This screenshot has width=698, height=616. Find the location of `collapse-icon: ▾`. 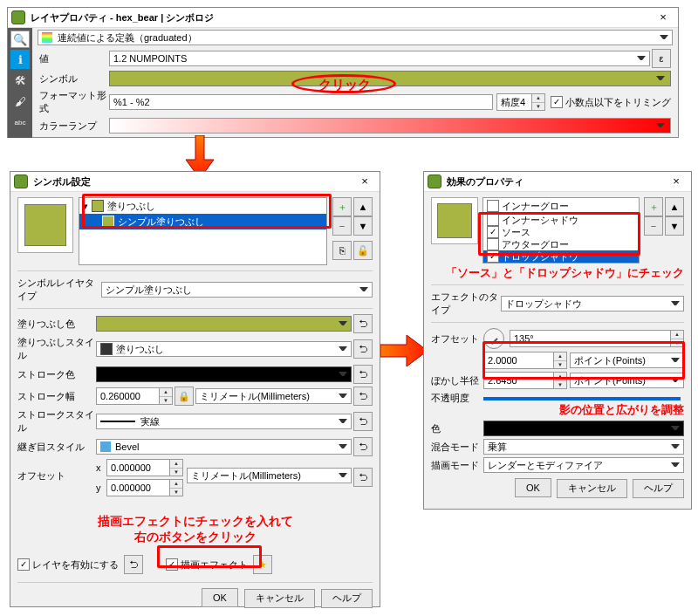

collapse-icon: ▾ is located at coordinates (87, 206).